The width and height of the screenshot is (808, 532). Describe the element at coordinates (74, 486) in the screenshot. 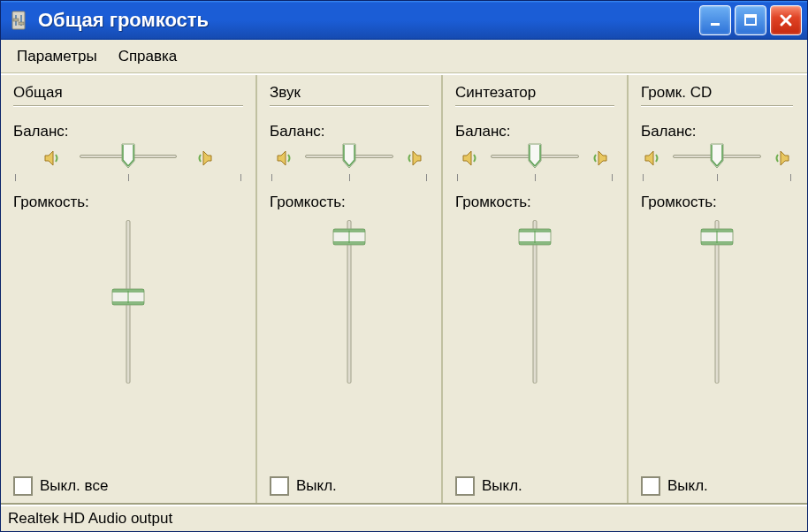

I see `mute-label: Выкл. все` at that location.